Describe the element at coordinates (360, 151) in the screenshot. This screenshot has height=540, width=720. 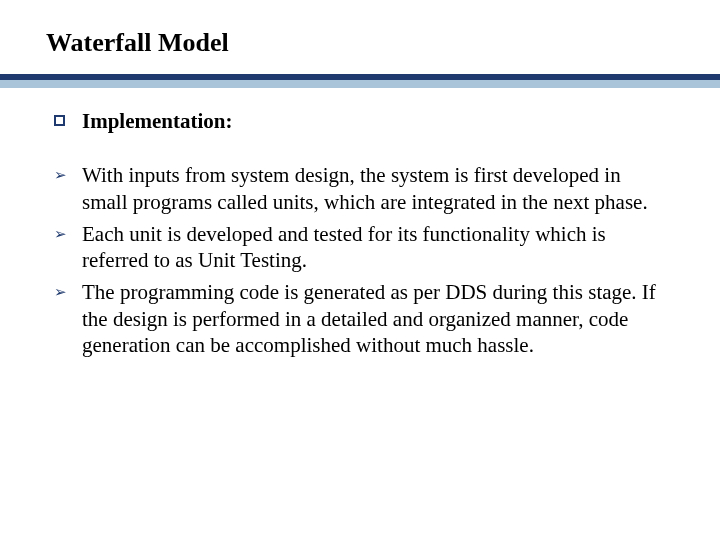
I see `spacer` at that location.